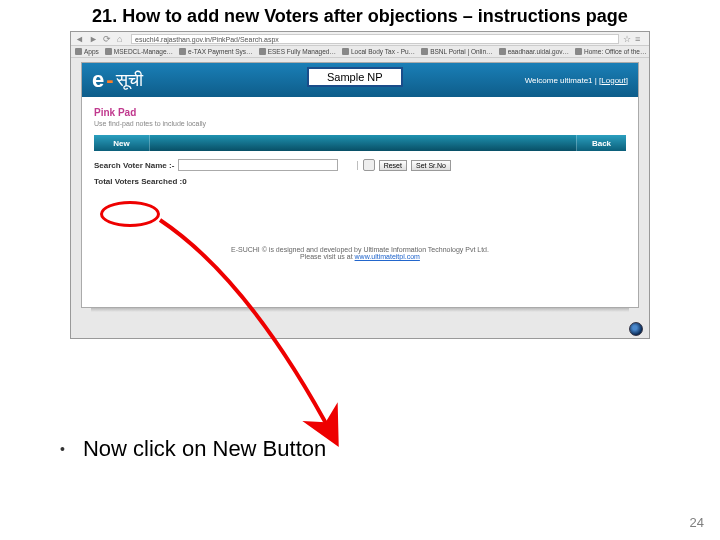 The height and width of the screenshot is (540, 720). I want to click on bookmark-item: BSNL Portal | Onlin…, so click(457, 52).